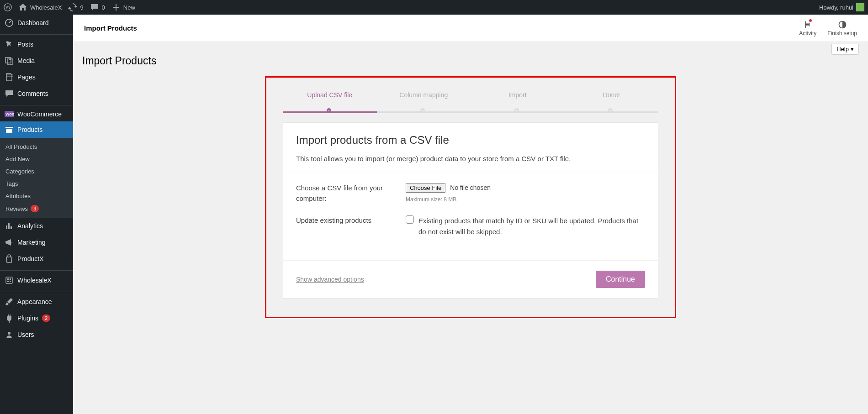  I want to click on comments-bar: 0, so click(98, 7).